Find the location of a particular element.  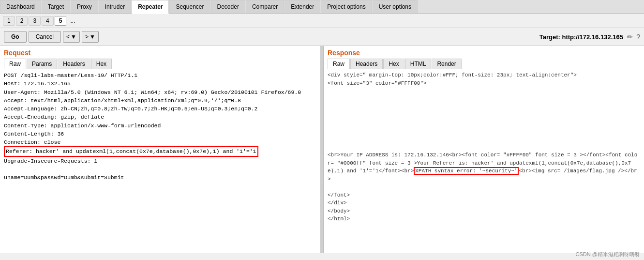

tab-extender: Extender is located at coordinates (302, 7).